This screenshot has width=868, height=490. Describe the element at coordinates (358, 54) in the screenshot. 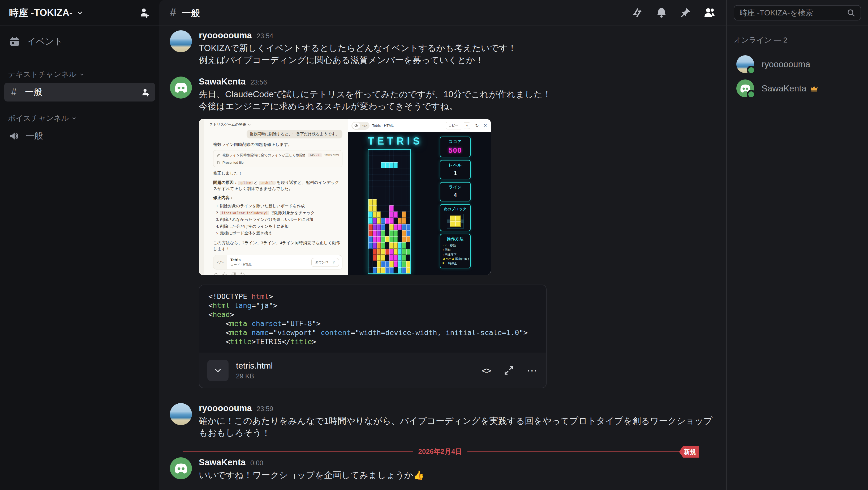

I see `message-text: TOKIZAで新しくイベントするとしたらどんなイベントするかも考えたいです！ 例…` at that location.